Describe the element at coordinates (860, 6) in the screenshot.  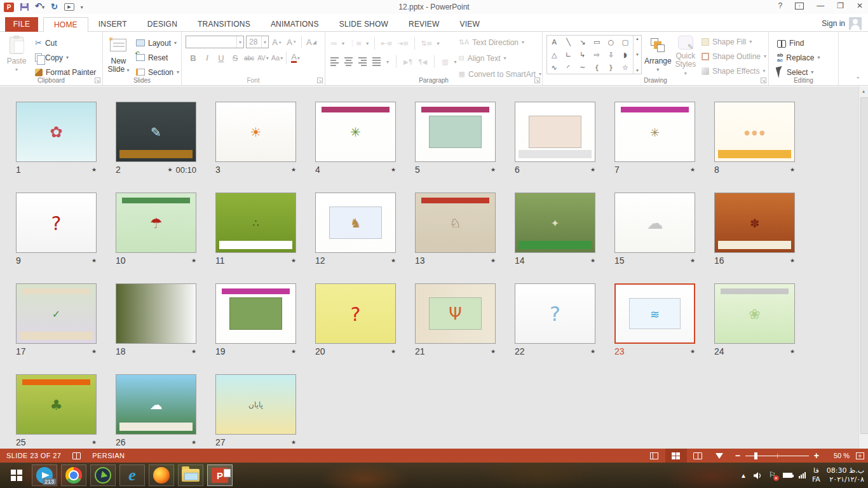
I see `close-icon: ✕` at that location.